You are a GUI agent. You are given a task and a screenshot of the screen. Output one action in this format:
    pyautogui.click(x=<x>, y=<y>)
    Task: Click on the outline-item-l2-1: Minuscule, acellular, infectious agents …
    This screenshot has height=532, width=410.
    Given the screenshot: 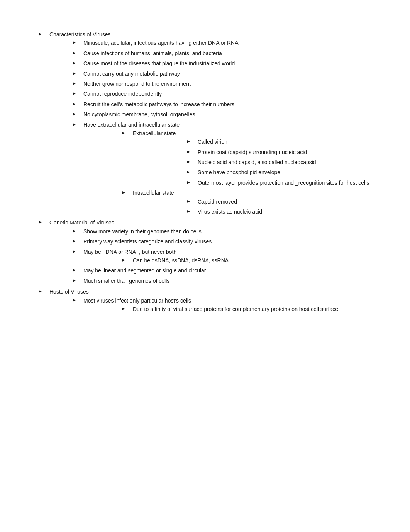 What is the action you would take?
    pyautogui.click(x=230, y=43)
    